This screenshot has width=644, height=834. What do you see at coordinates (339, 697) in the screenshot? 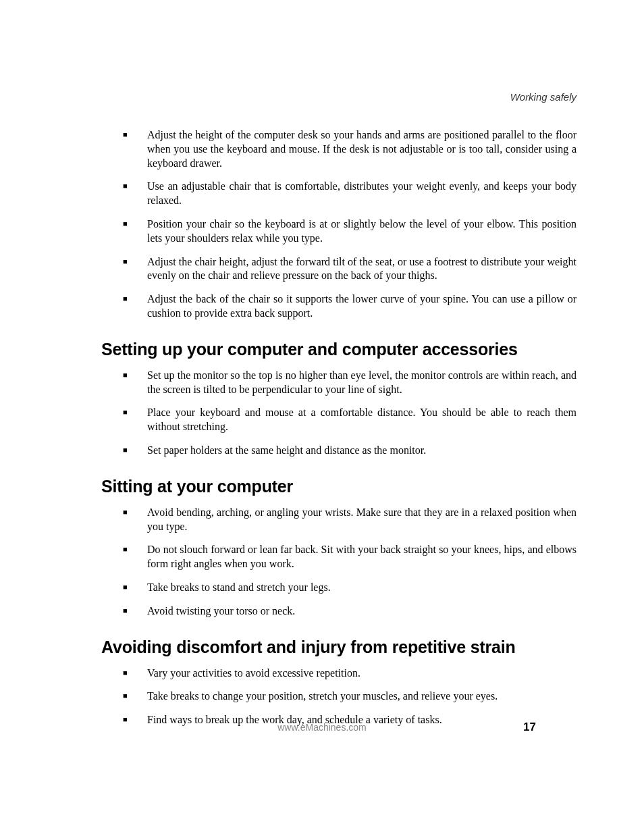
I see `bullet-list-3: Vary your activities to avoid excessive …` at bounding box center [339, 697].